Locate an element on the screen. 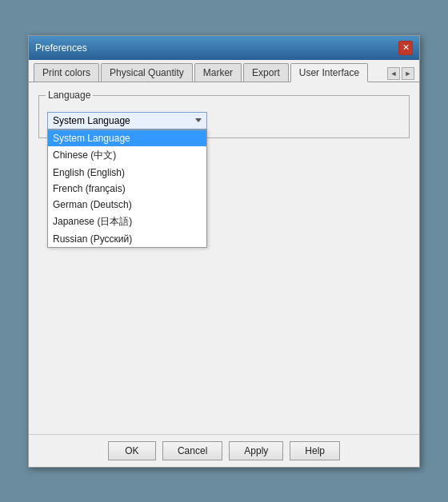  language-group: Language System Language System Language… is located at coordinates (224, 117).